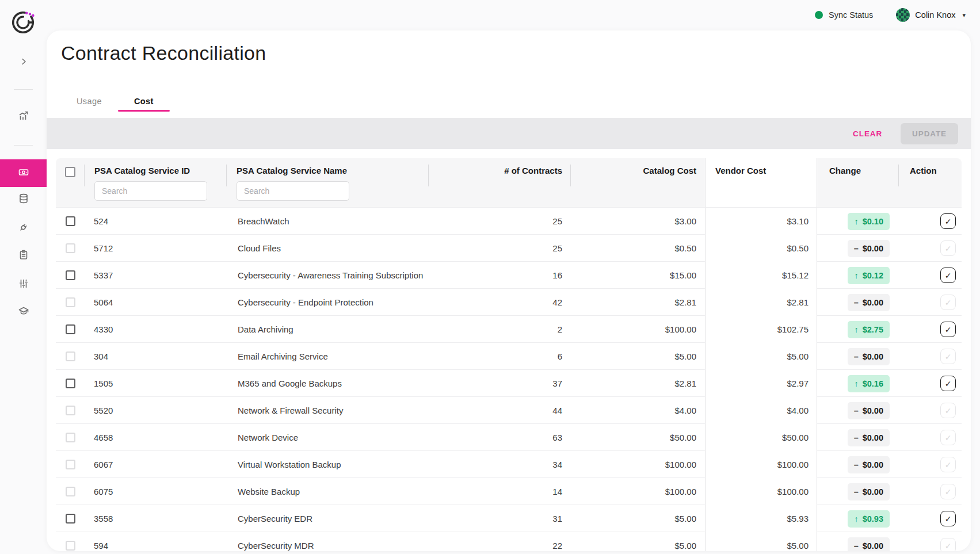  I want to click on sidebar-toggle, so click(23, 63).